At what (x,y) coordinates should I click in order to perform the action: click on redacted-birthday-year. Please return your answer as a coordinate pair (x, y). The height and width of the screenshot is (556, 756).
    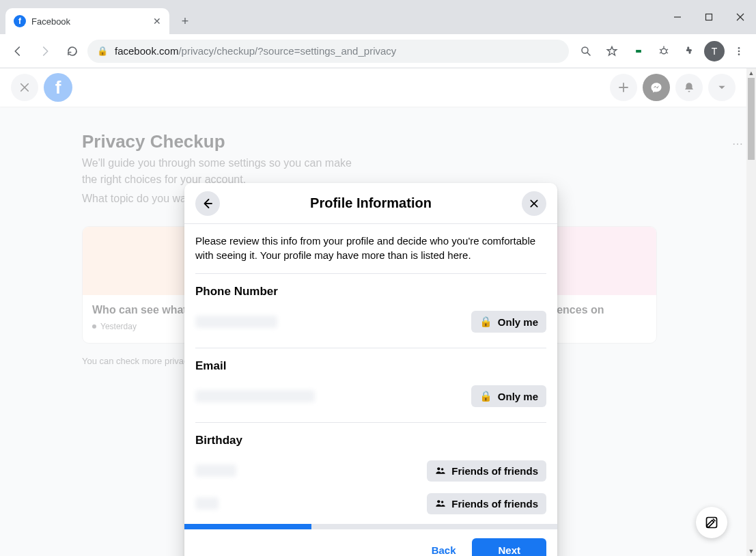
    Looking at the image, I should click on (207, 503).